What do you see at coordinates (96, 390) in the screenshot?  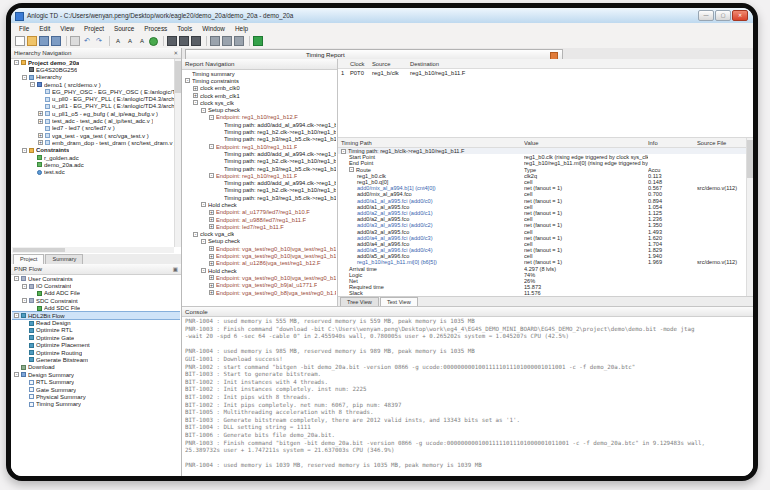 I see `tree-item: Gate Summary` at bounding box center [96, 390].